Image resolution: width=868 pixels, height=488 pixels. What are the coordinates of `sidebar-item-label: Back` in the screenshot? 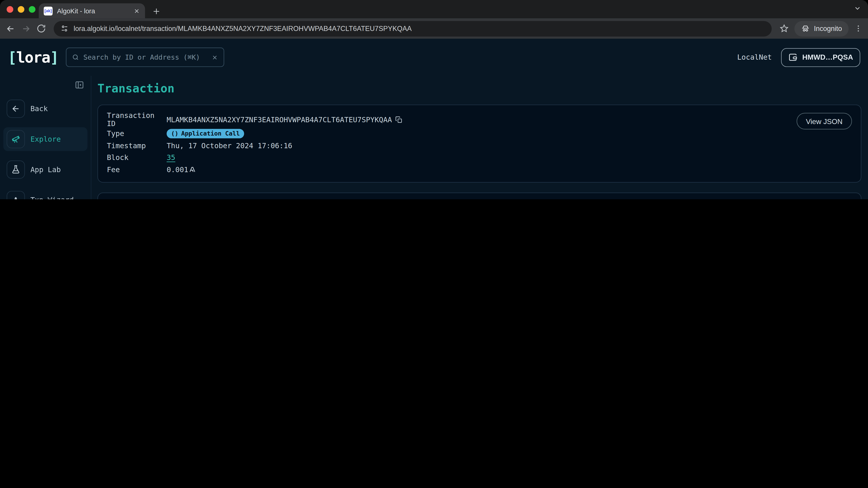 It's located at (39, 109).